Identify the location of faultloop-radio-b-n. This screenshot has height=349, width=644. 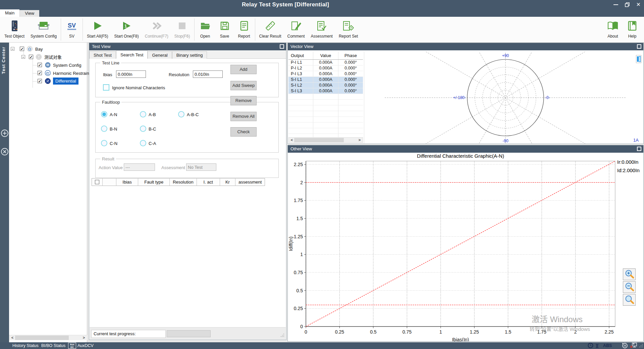
(104, 129).